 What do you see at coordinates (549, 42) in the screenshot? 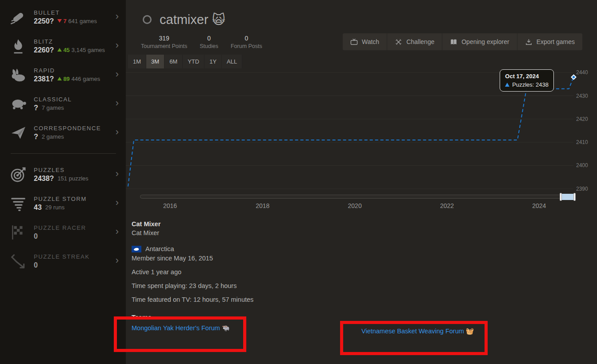
I see `export-games-button: Export games` at bounding box center [549, 42].